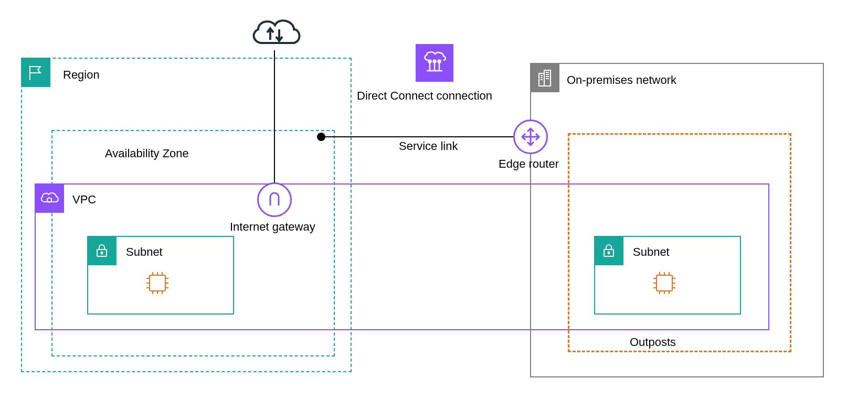 The height and width of the screenshot is (412, 868). Describe the element at coordinates (275, 32) in the screenshot. I see `internet-cloud-icon` at that location.